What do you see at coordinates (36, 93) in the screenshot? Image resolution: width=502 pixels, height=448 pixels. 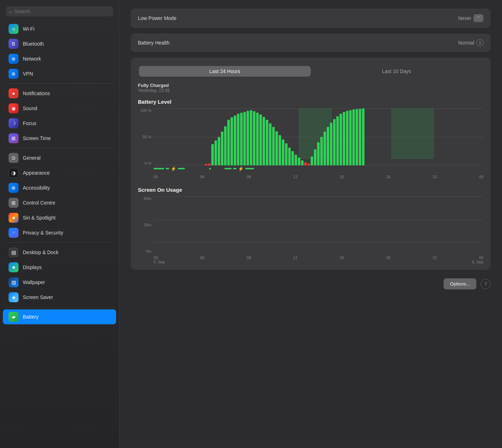 I see `sidebar-label-notifications: Notifications` at bounding box center [36, 93].